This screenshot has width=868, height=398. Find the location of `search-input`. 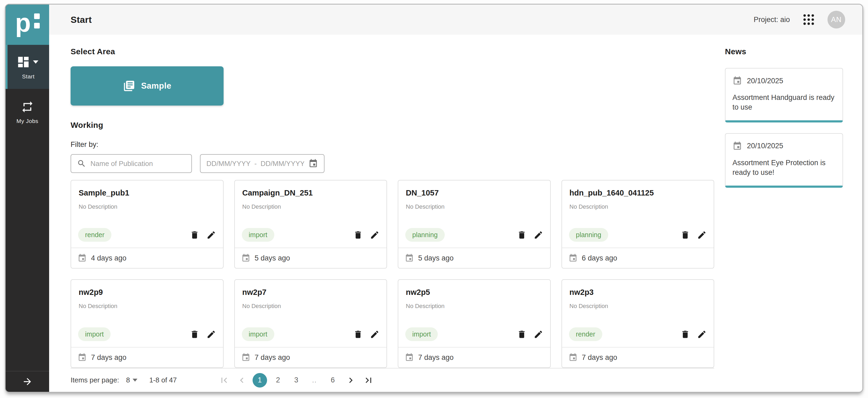

search-input is located at coordinates (138, 164).